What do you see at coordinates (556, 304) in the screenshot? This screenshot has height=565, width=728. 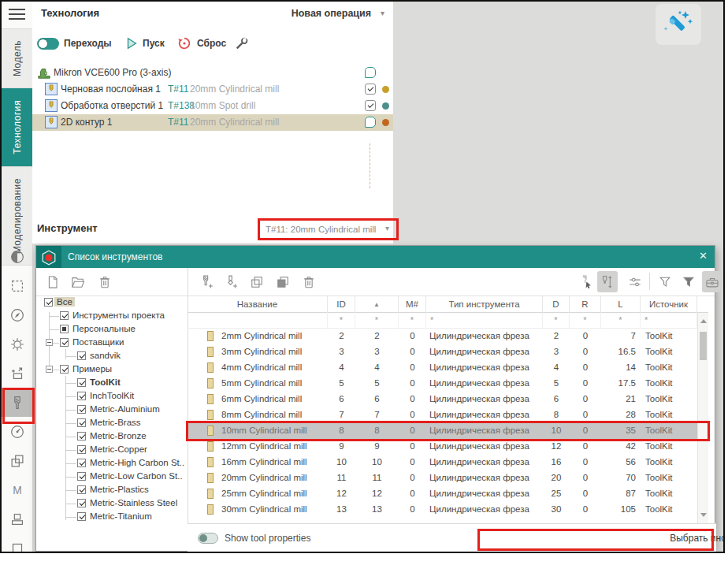 I see `column-header-d: D` at bounding box center [556, 304].